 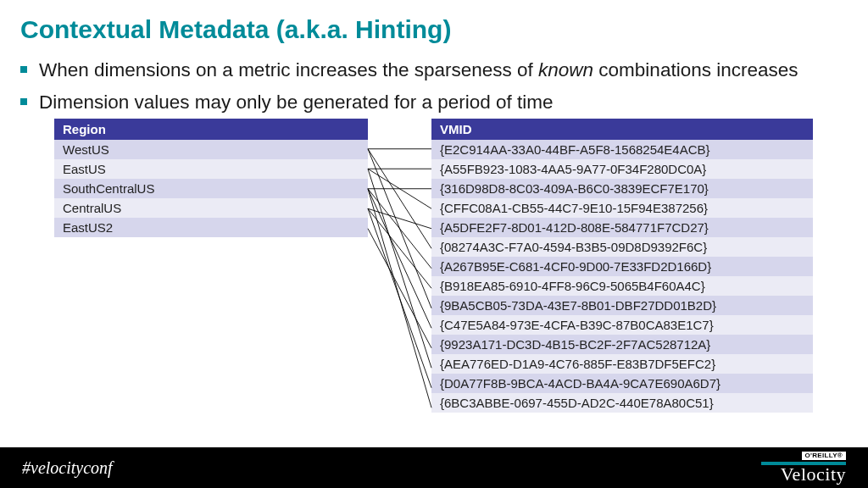 I want to click on brand-block: O'REILLY® Velocity, so click(x=804, y=468).